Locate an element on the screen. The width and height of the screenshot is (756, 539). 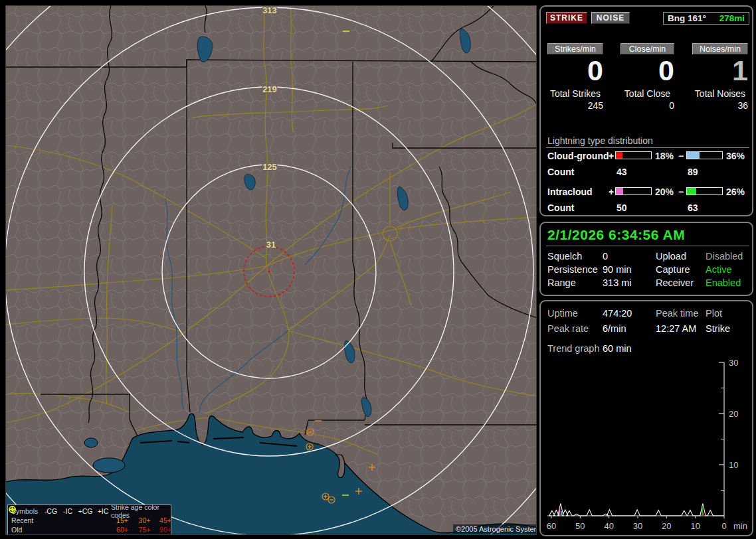
receiver-label: Receiver is located at coordinates (675, 283).